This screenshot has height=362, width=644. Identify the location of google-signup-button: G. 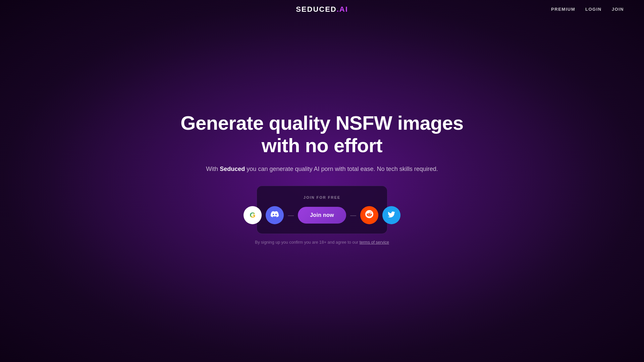
(253, 215).